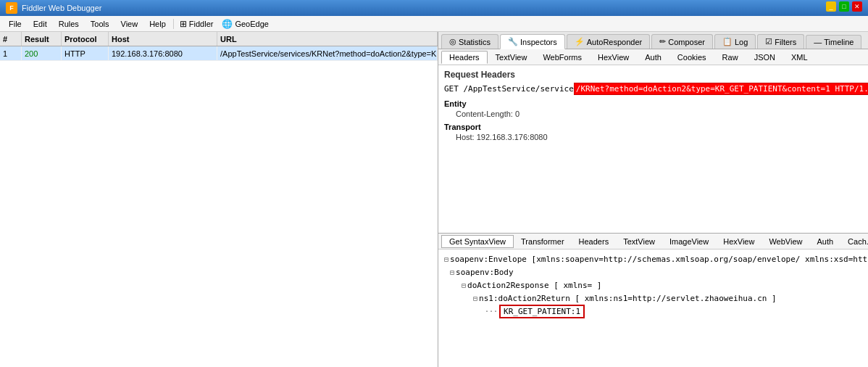  What do you see at coordinates (735, 41) in the screenshot?
I see `tab-log: 📋 Log` at bounding box center [735, 41].